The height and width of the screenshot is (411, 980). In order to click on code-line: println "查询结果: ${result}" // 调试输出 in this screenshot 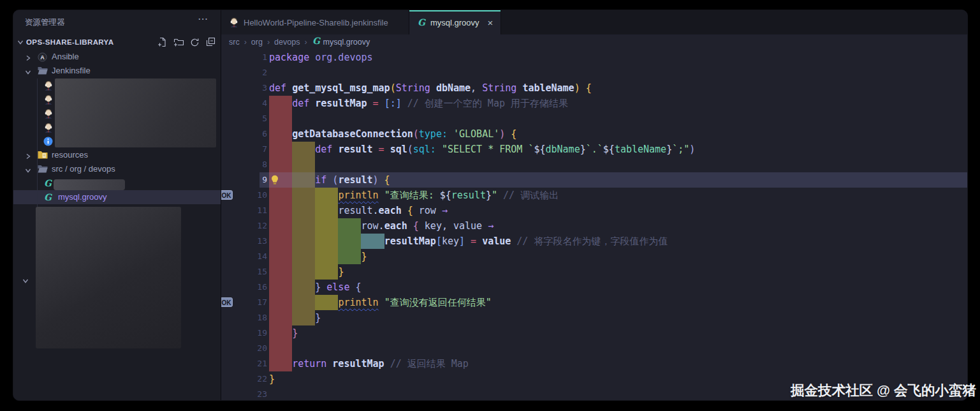, I will do `click(414, 195)`.